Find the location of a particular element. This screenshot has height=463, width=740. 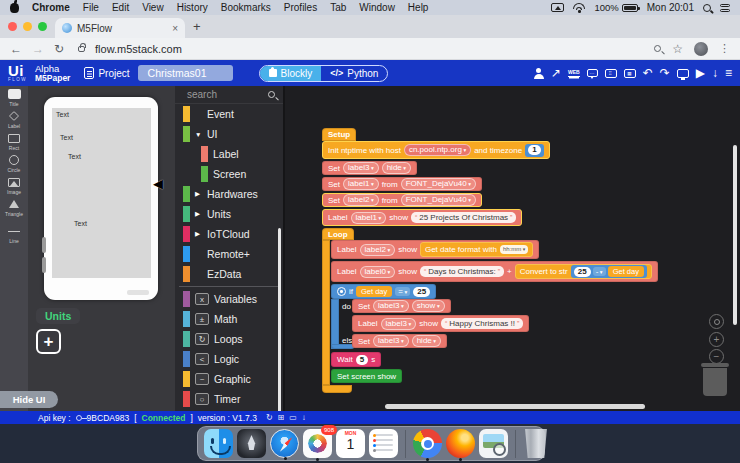

visibility-dropdown: show is located at coordinates (428, 306).